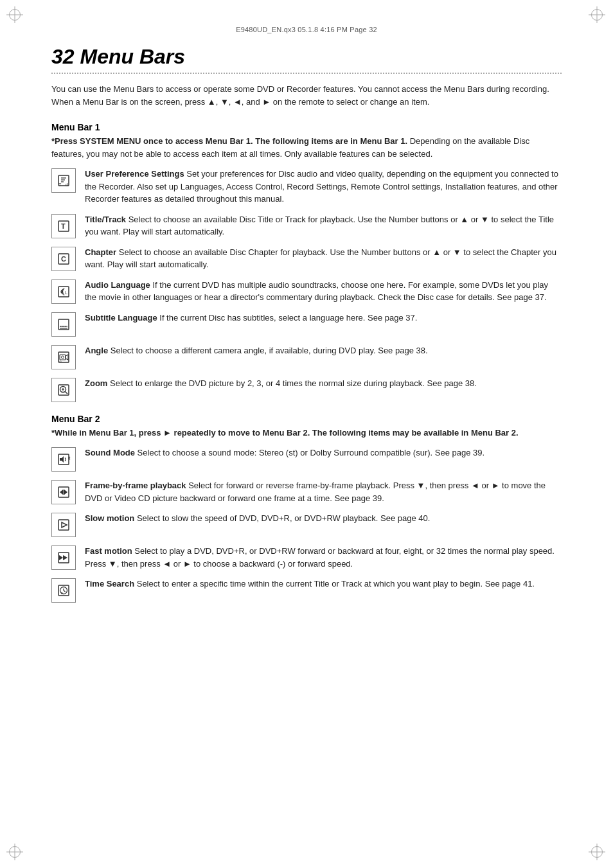 The width and height of the screenshot is (613, 868). Describe the element at coordinates (64, 357) in the screenshot. I see `angle-icon: ∞` at that location.